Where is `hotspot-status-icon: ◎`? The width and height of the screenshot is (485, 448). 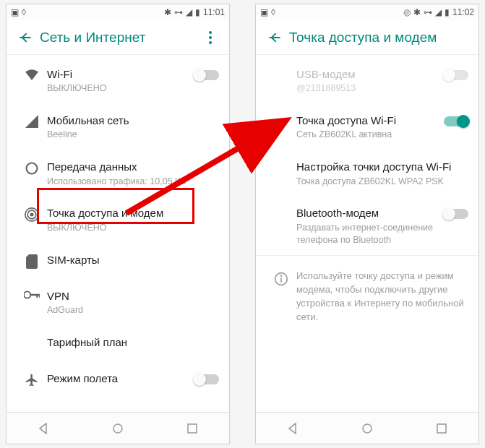
hotspot-status-icon: ◎ is located at coordinates (407, 12).